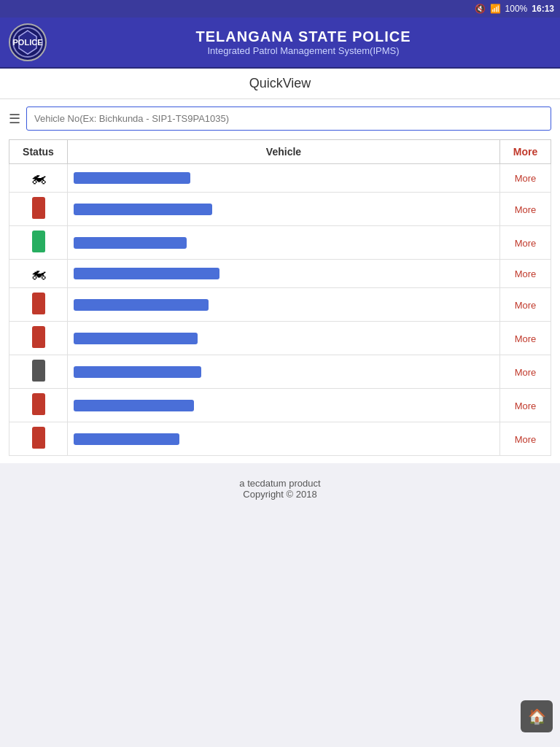 This screenshot has width=560, height=747. Describe the element at coordinates (280, 496) in the screenshot. I see `footer: a tecdatum product Copyright © 2018` at that location.